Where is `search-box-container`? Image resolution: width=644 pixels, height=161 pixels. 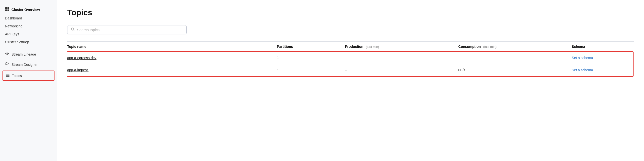
search-box-container is located at coordinates (127, 30).